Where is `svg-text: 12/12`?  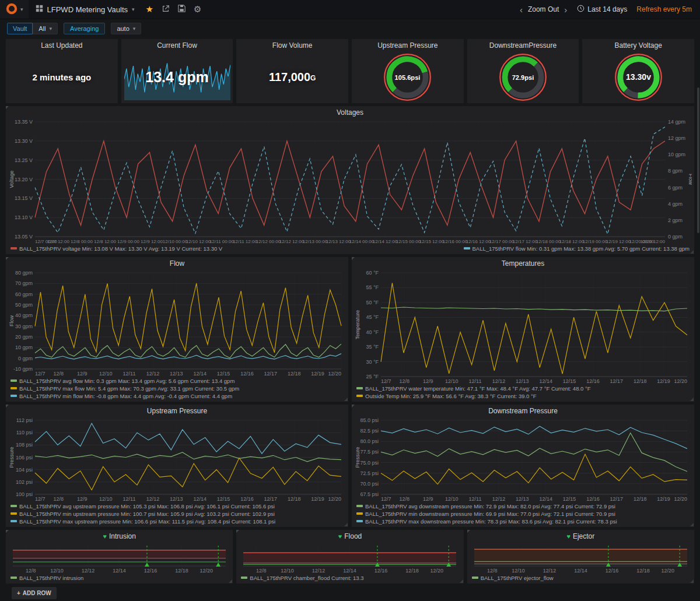 svg-text: 12/12 is located at coordinates (153, 374).